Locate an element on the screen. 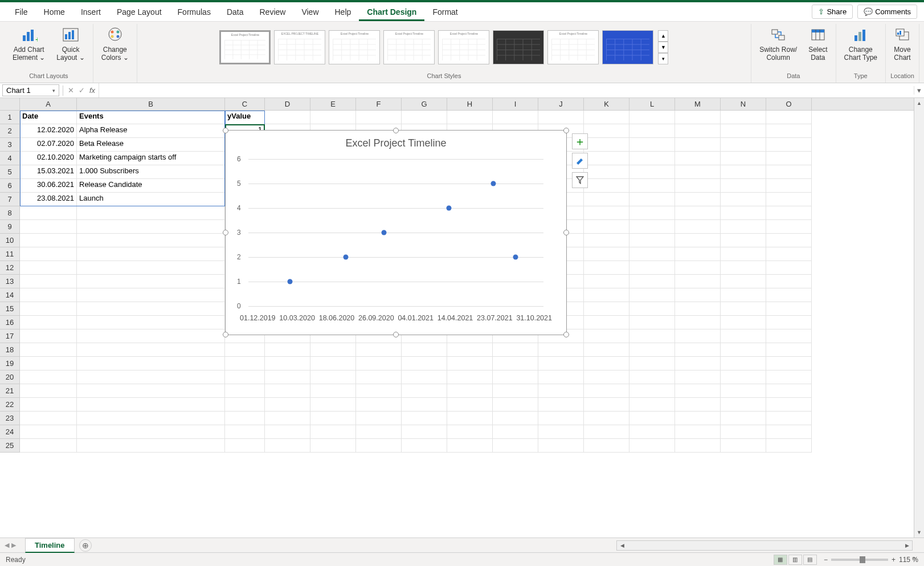 The width and height of the screenshot is (924, 566). cell-B9 is located at coordinates (151, 227).